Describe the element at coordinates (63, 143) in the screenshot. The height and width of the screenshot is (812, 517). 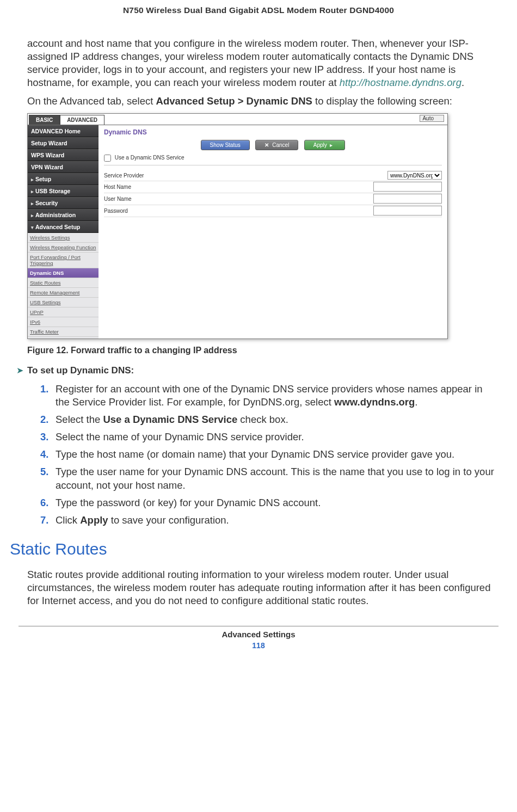
I see `sidebar-item-setup-wizard: Setup Wizard` at that location.